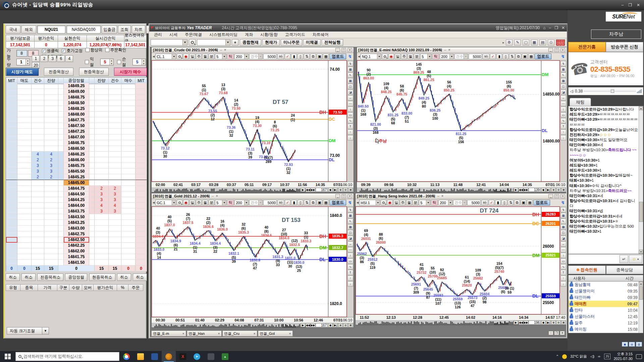 This screenshot has width=644, height=362. What do you see at coordinates (269, 35) in the screenshot?
I see `menu-시황/동향: 시황/동향` at bounding box center [269, 35].